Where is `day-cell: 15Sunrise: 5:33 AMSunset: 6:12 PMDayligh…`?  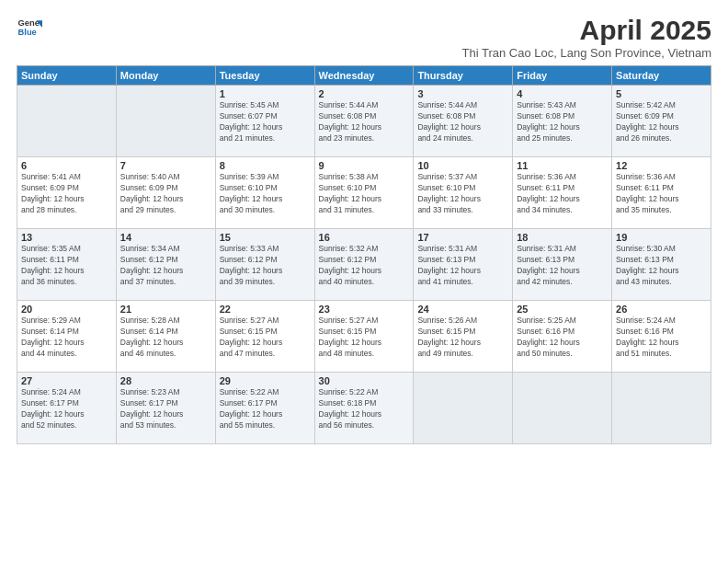
day-cell: 15Sunrise: 5:33 AMSunset: 6:12 PMDayligh… is located at coordinates (265, 265).